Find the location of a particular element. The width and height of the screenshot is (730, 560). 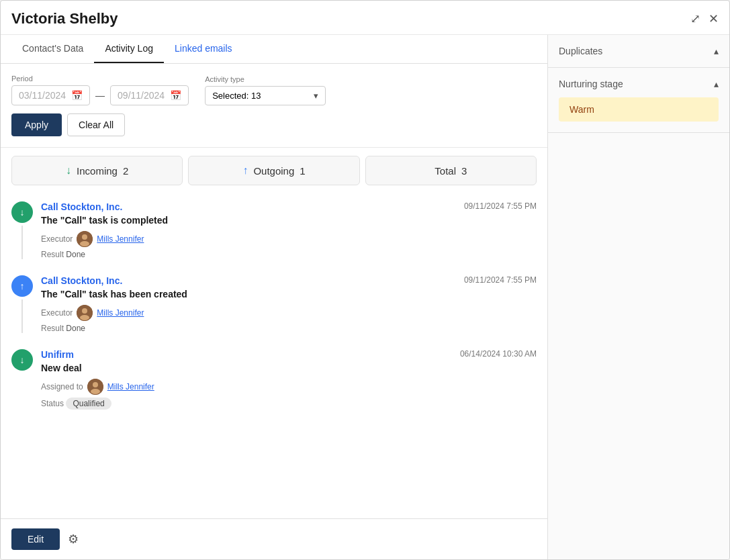

activity-circle-2: ↑ is located at coordinates (22, 286).